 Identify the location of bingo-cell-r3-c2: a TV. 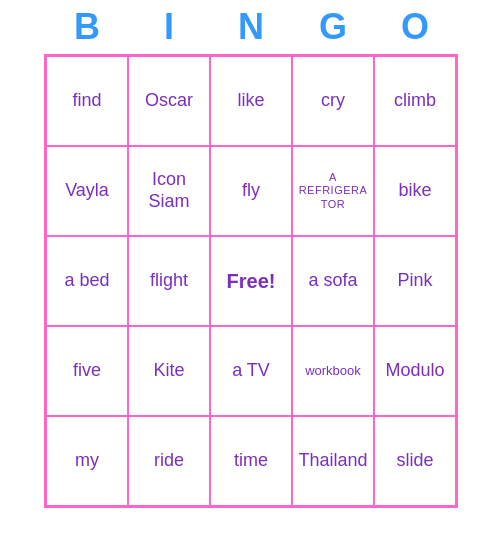
(251, 371).